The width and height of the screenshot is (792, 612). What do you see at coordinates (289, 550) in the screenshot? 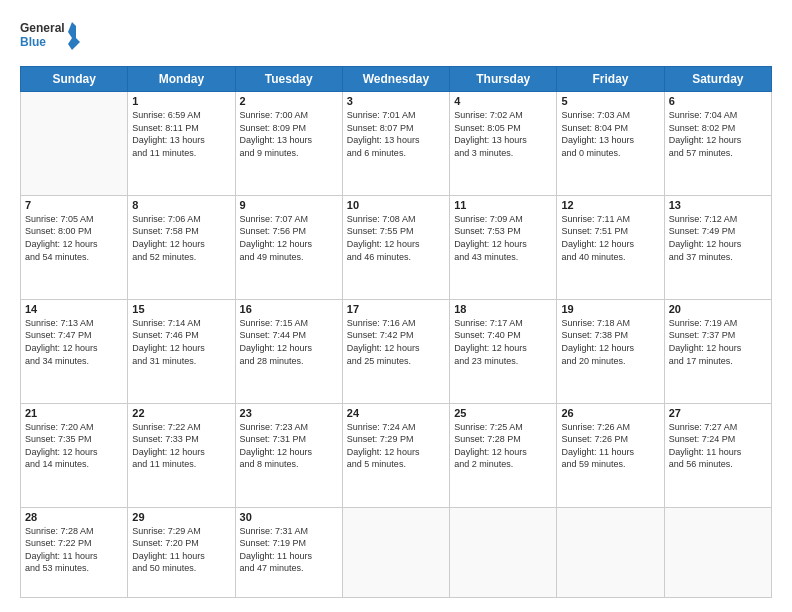
I see `cell-text: Sunrise: 7:31 AMSunset: 7:19 PMDaylight:…` at bounding box center [289, 550].